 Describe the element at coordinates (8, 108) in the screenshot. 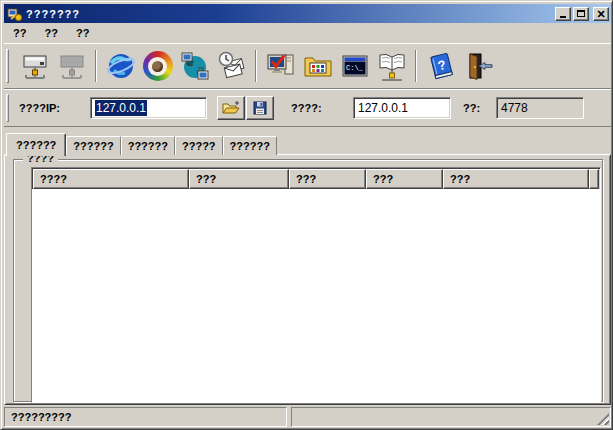

I see `connection-bar-gripper` at that location.